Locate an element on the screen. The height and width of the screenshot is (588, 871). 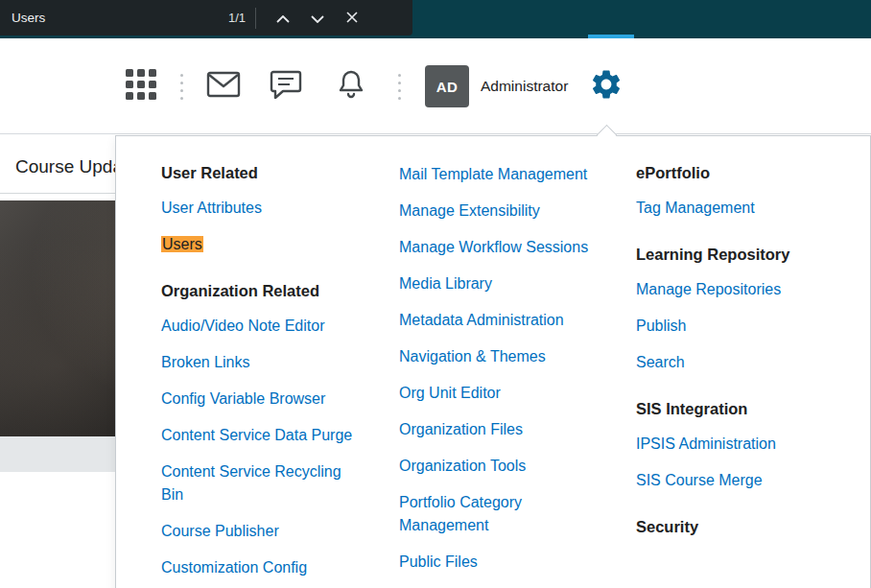
menu-link-manage-extensibility: Manage Extensibility is located at coordinates (501, 211).